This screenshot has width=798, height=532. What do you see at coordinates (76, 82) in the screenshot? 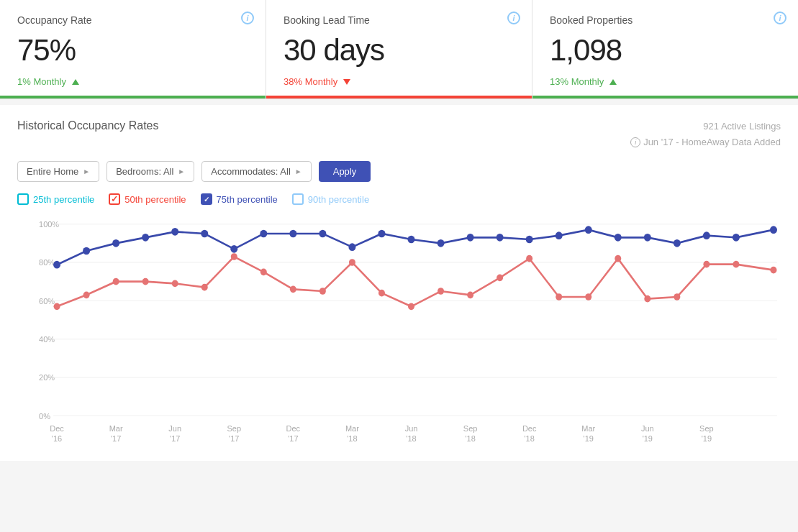
I see `occupancy-rate-trend-icon` at bounding box center [76, 82].